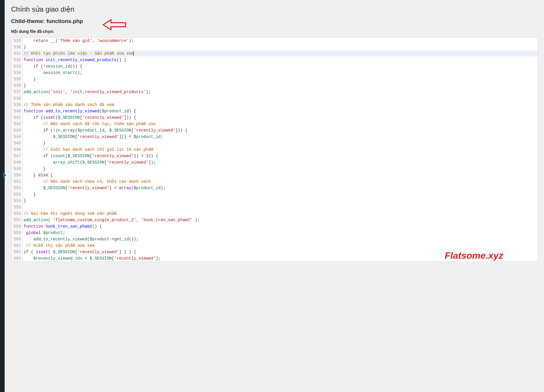 This screenshot has width=544, height=392. I want to click on line-number: 537, so click(17, 92).